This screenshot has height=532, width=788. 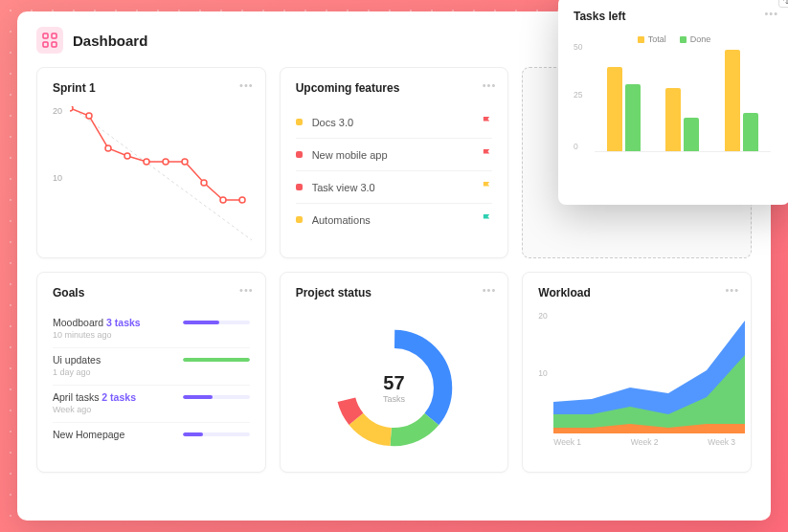 What do you see at coordinates (151, 410) in the screenshot?
I see `goal-time: Week ago` at bounding box center [151, 410].